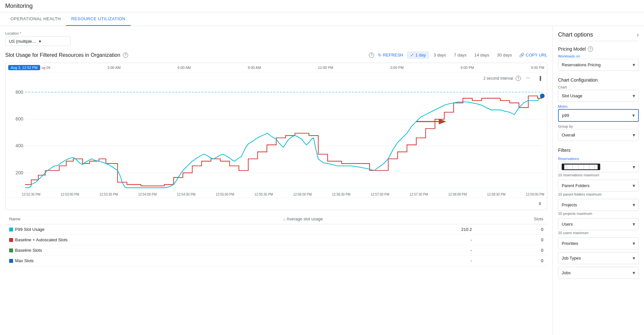  What do you see at coordinates (276, 55) in the screenshot?
I see `chart-header: Slot Usage for Filtered Resources in Org…` at bounding box center [276, 55].